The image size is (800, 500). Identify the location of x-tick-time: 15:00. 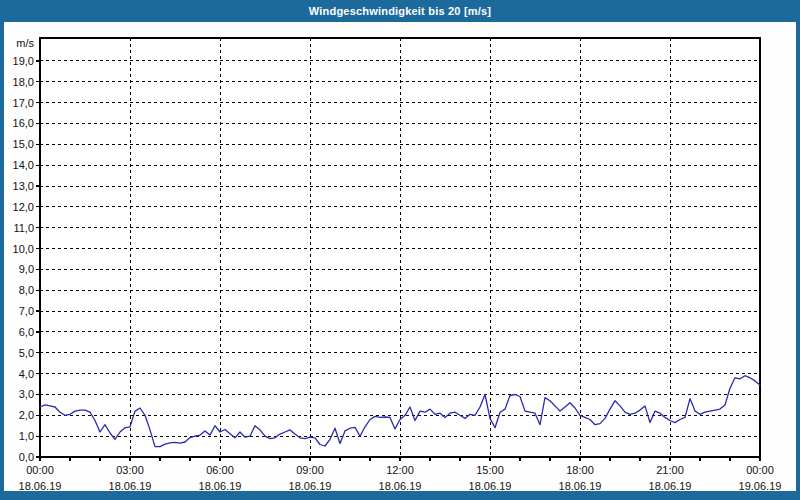
(490, 470).